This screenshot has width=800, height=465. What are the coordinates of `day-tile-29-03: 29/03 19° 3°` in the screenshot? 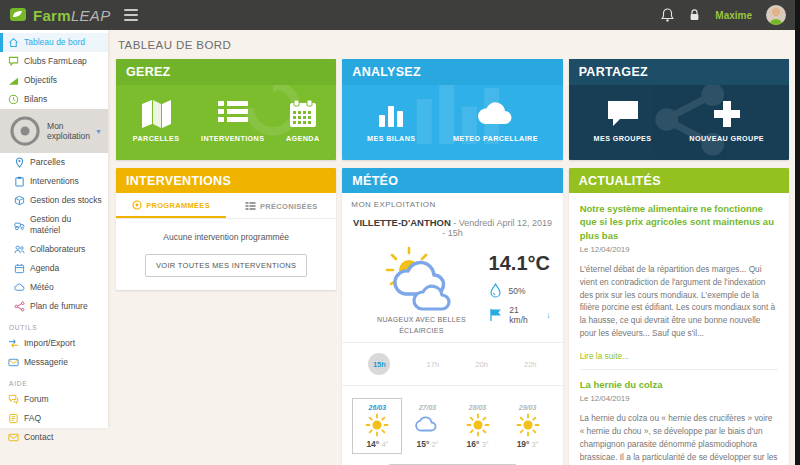 It's located at (528, 426).